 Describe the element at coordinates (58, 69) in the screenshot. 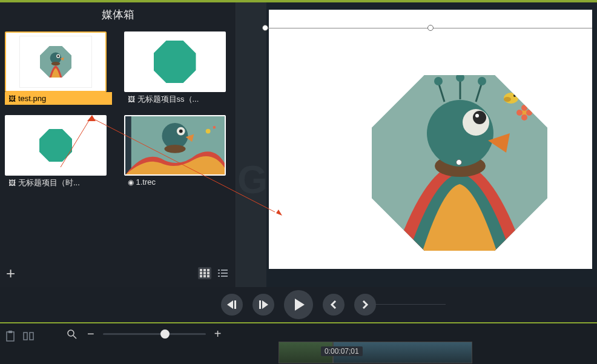

I see `media-item-test: 🖼 test.png` at that location.